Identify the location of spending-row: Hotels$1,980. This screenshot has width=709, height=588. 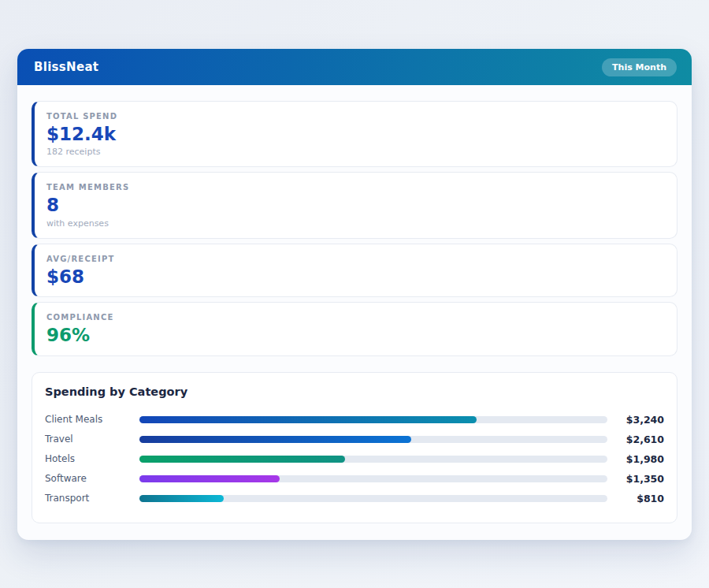
(354, 459).